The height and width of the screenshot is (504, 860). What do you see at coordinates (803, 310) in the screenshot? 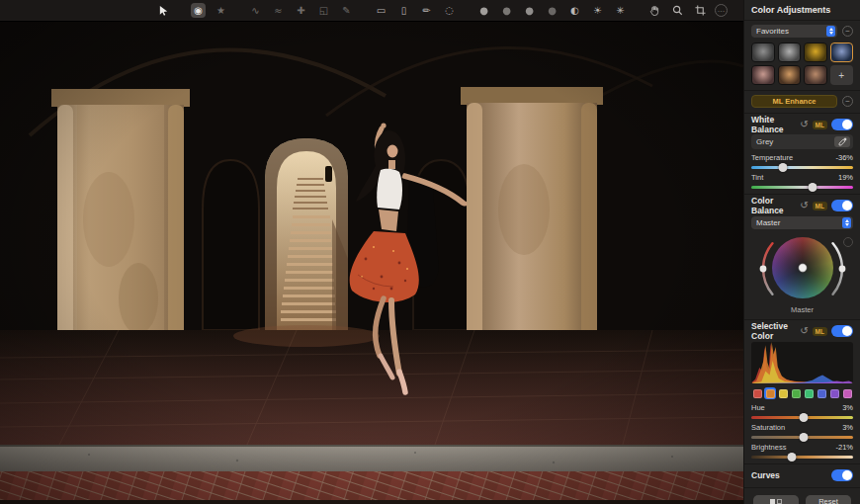
I see `wheel-caption: Master` at bounding box center [803, 310].